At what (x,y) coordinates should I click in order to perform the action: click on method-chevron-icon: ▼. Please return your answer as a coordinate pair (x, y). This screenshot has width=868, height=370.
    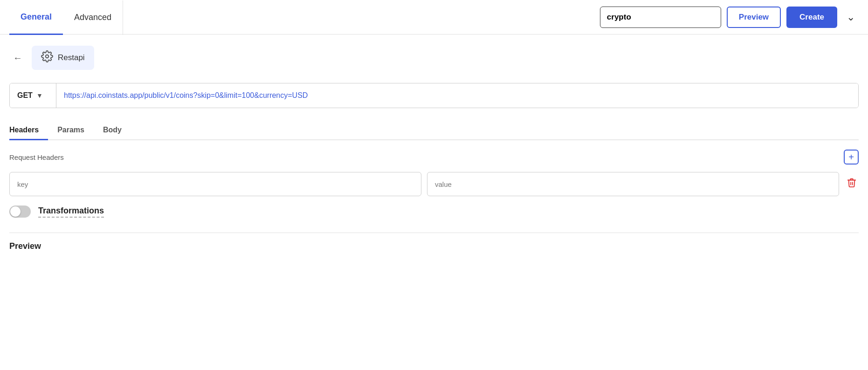
    Looking at the image, I should click on (40, 96).